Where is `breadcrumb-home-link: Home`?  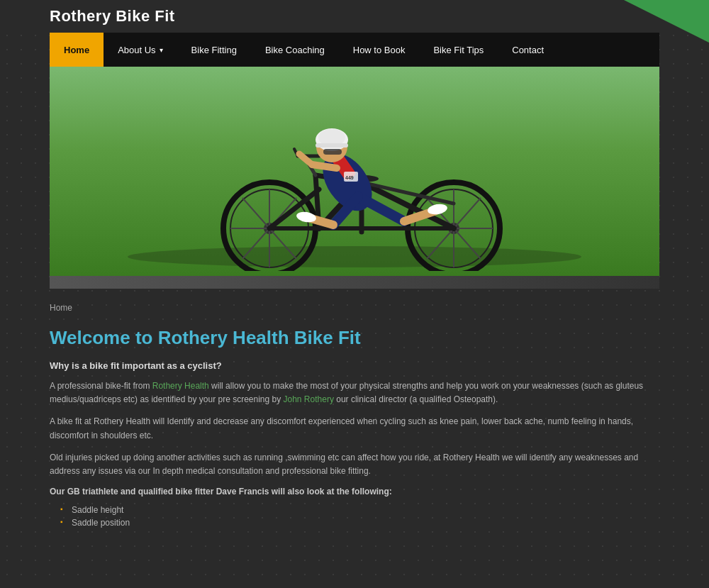 breadcrumb-home-link: Home is located at coordinates (61, 308).